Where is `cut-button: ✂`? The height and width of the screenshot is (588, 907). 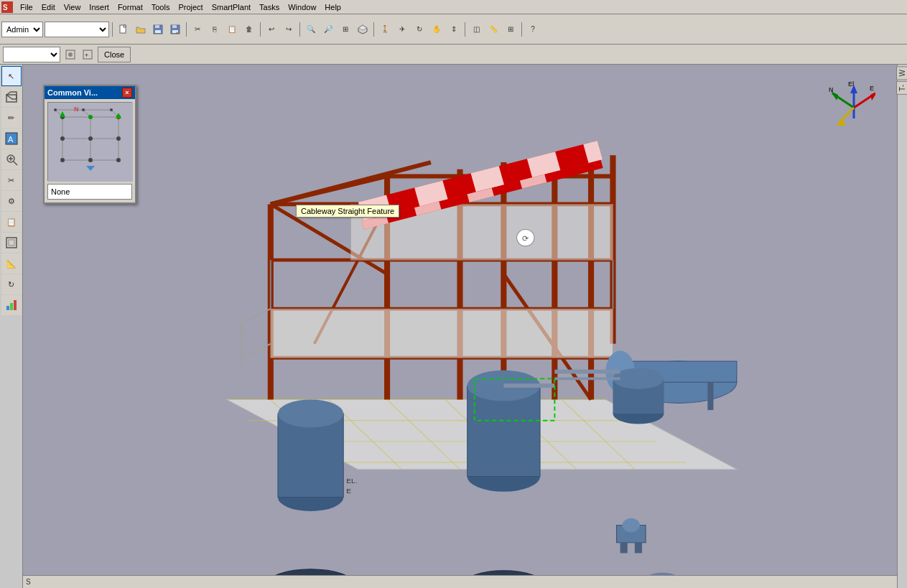
cut-button: ✂ is located at coordinates (197, 29).